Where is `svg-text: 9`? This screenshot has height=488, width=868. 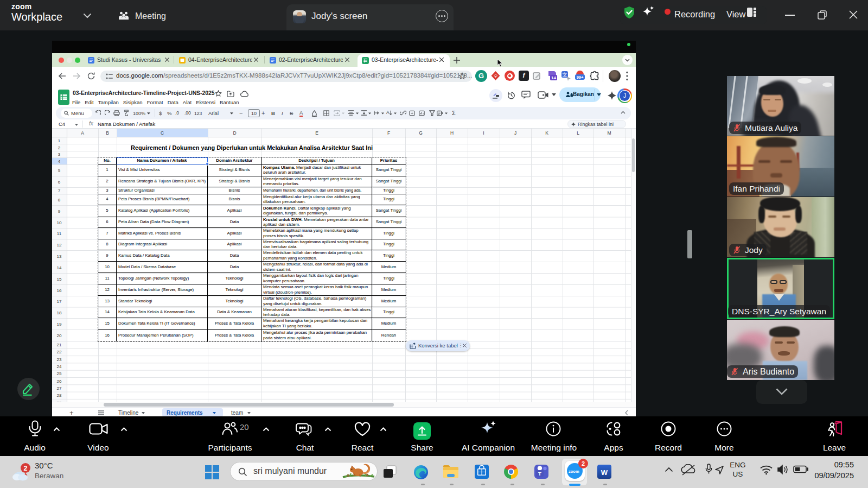
svg-text: 9 is located at coordinates (60, 212).